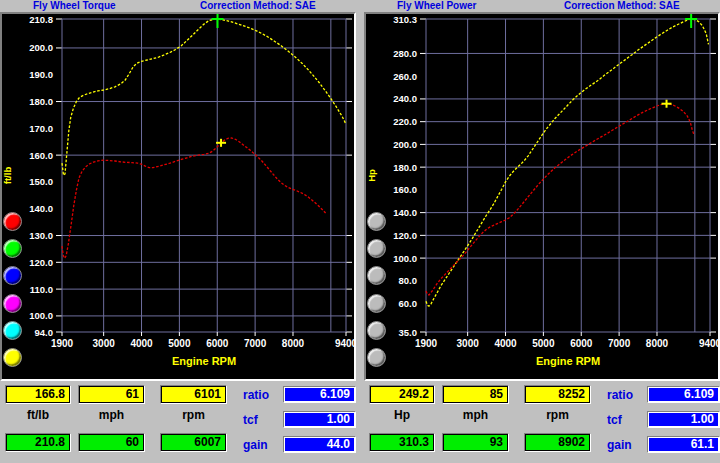 This screenshot has width=720, height=463. I want to click on power-cursor2-speed-box: 93, so click(476, 442).